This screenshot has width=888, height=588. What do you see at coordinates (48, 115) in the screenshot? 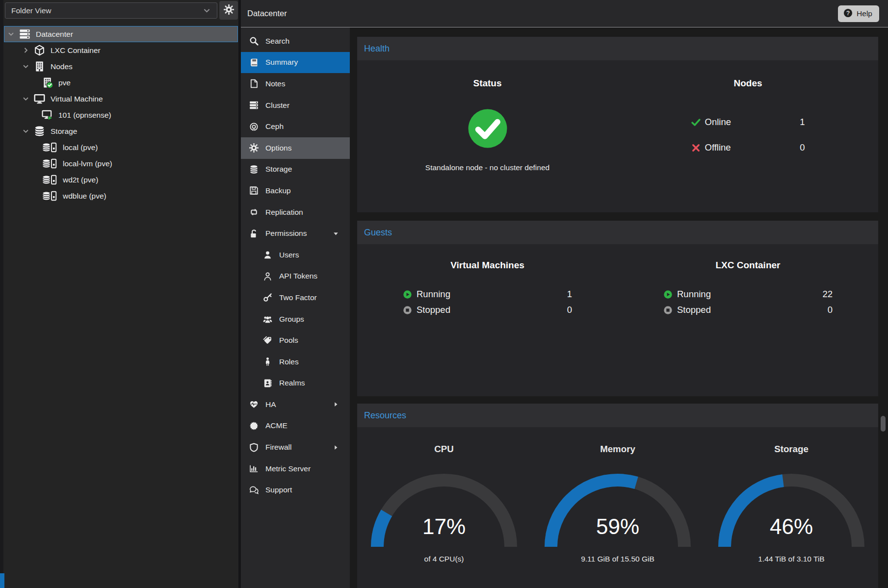
I see `desktop-play-icon` at bounding box center [48, 115].